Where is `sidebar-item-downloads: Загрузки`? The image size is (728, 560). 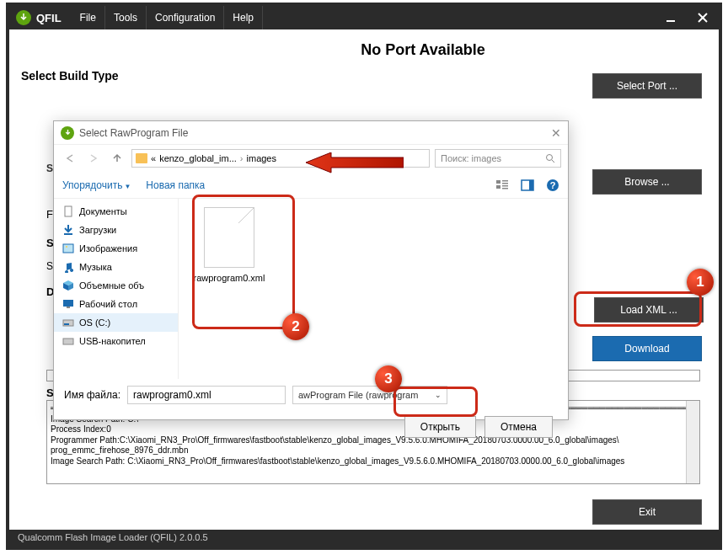
sidebar-item-downloads: Загрузки is located at coordinates (116, 230).